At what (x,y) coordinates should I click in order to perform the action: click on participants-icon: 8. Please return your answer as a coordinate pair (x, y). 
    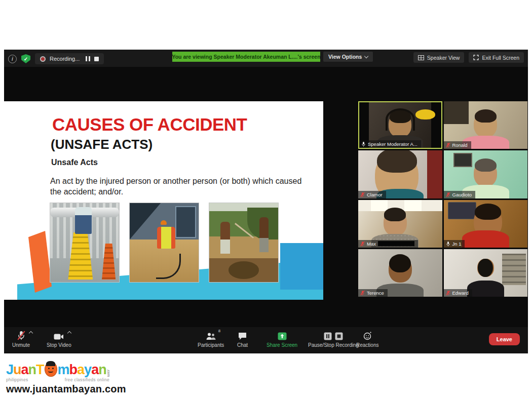
    Looking at the image, I should click on (211, 335).